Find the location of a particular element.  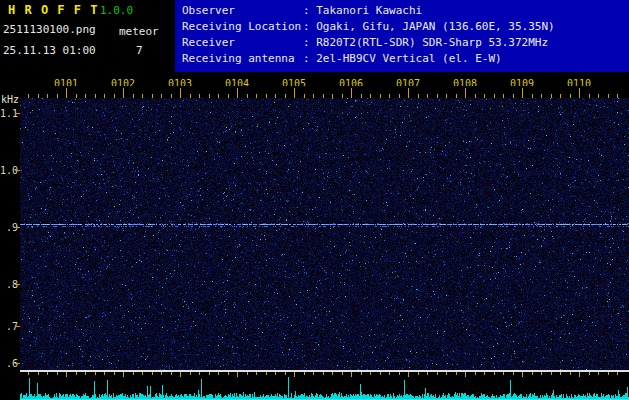

info-row: Receiver: R820T2(RTL-SDR) SDR-Sharp 53.3… is located at coordinates (406, 43).